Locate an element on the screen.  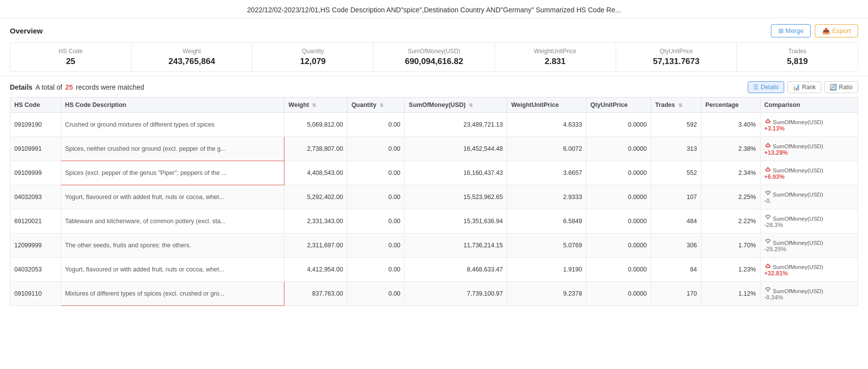
weight_unit_price-cell: 9.2378 is located at coordinates (547, 294).